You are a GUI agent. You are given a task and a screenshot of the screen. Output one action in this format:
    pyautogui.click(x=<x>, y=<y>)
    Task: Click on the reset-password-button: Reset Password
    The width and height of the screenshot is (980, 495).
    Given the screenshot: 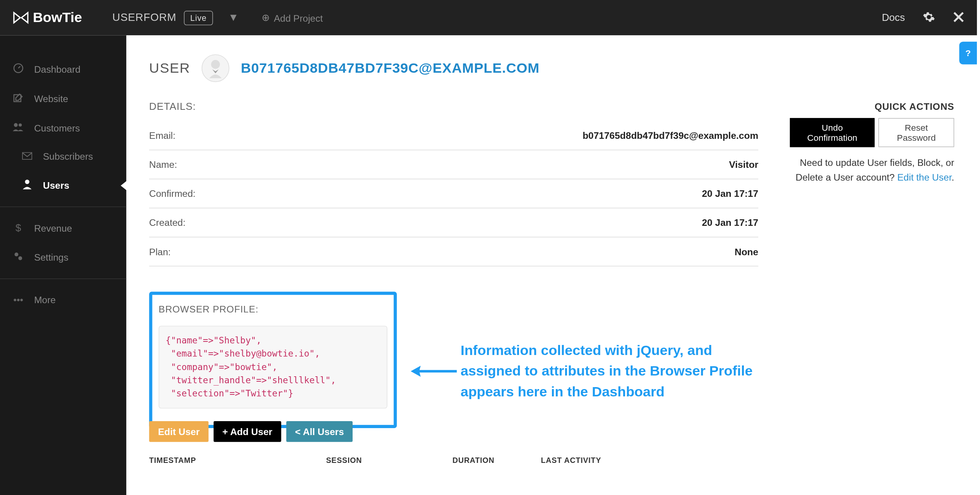 What is the action you would take?
    pyautogui.click(x=917, y=132)
    